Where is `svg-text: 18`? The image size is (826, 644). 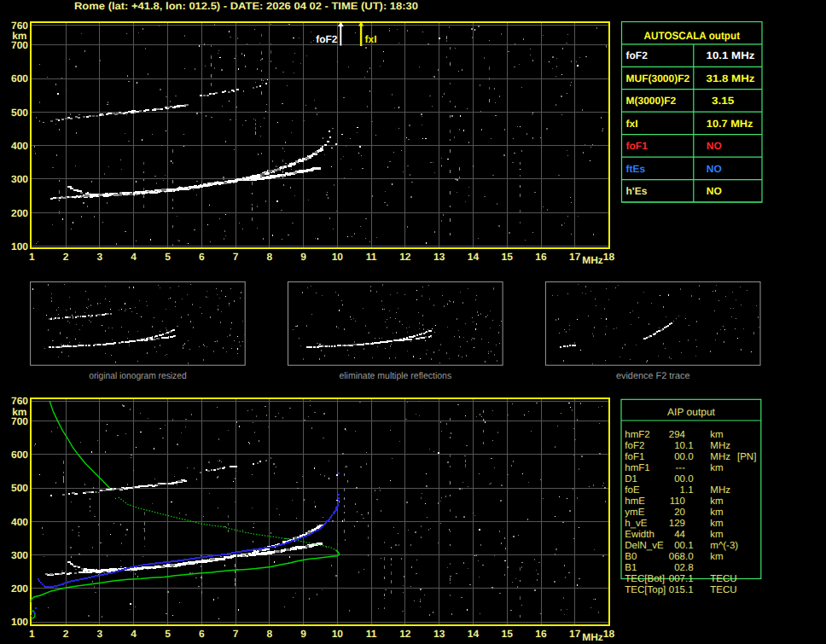 svg-text: 18 is located at coordinates (609, 257).